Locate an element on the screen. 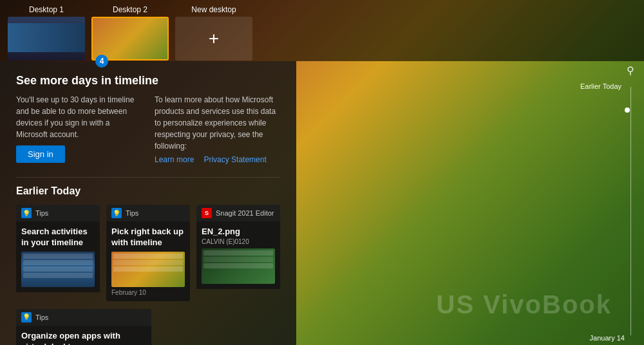 Image resolution: width=644 pixels, height=345 pixels. see-more-right-text: To learn more about how Microsoft produc… is located at coordinates (218, 123).